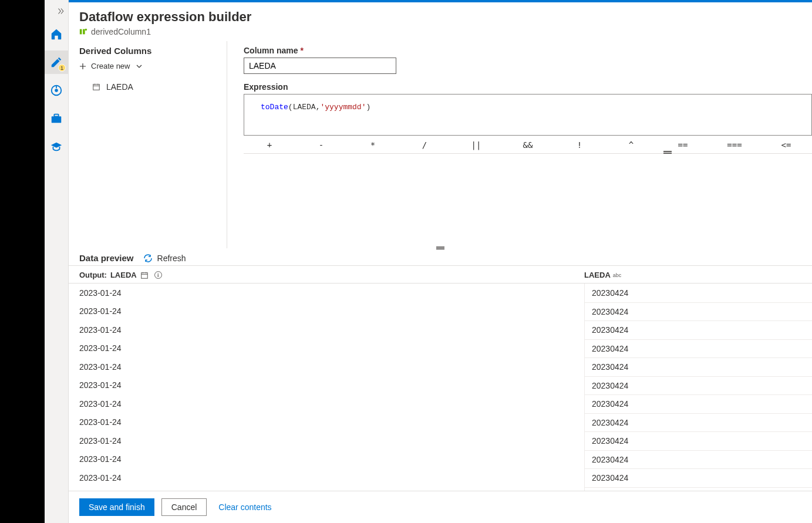  What do you see at coordinates (148, 258) in the screenshot?
I see `refresh-icon` at bounding box center [148, 258].